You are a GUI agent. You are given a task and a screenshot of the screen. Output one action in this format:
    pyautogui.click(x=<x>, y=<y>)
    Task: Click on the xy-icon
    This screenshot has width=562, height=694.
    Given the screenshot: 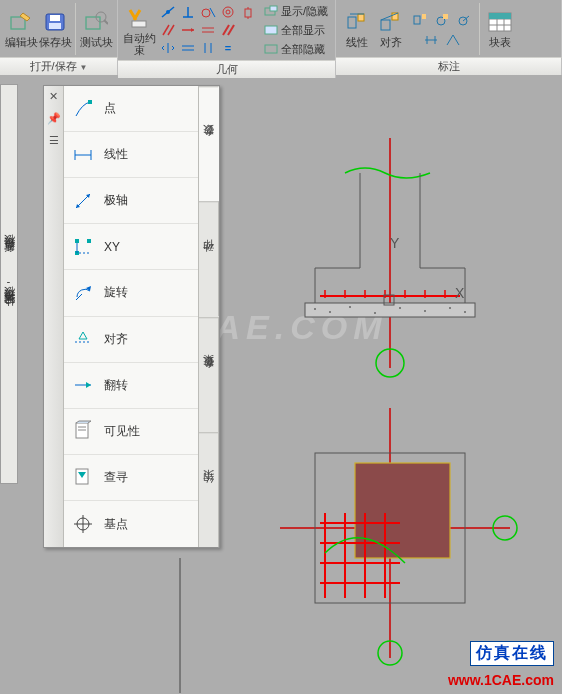 What is the action you would take?
    pyautogui.click(x=83, y=247)
    